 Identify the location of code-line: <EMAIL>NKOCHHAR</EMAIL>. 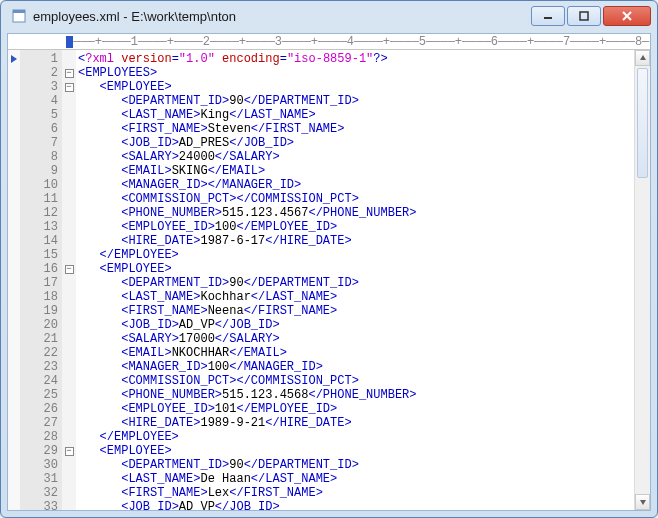
(364, 353).